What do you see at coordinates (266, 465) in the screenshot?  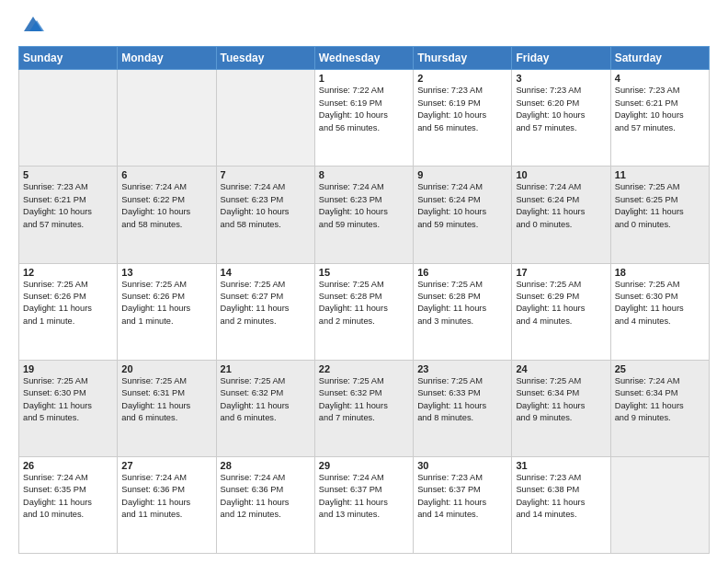 I see `day-number: 28` at bounding box center [266, 465].